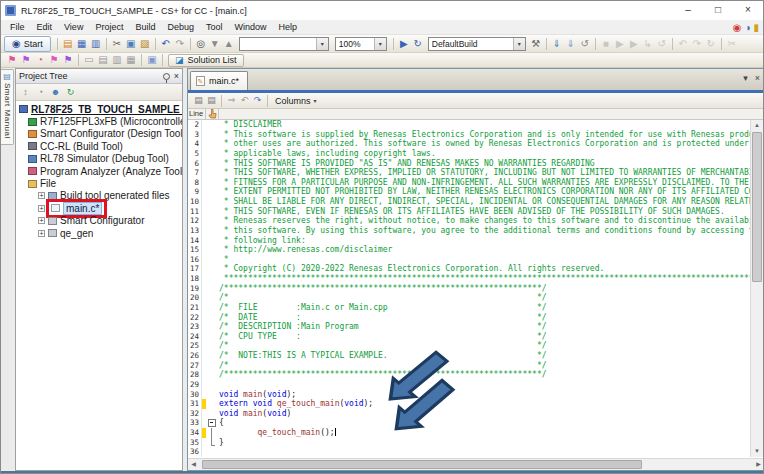 This screenshot has height=474, width=764. I want to click on code-text: * this software. By using this software,…, so click(485, 231).